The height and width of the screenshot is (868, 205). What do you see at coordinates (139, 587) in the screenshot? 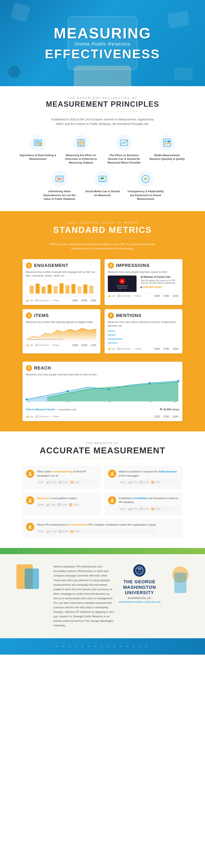
I see `gw-logo-line1: THE GEORGE WASHINGTON UNIVERSITY` at bounding box center [139, 587].